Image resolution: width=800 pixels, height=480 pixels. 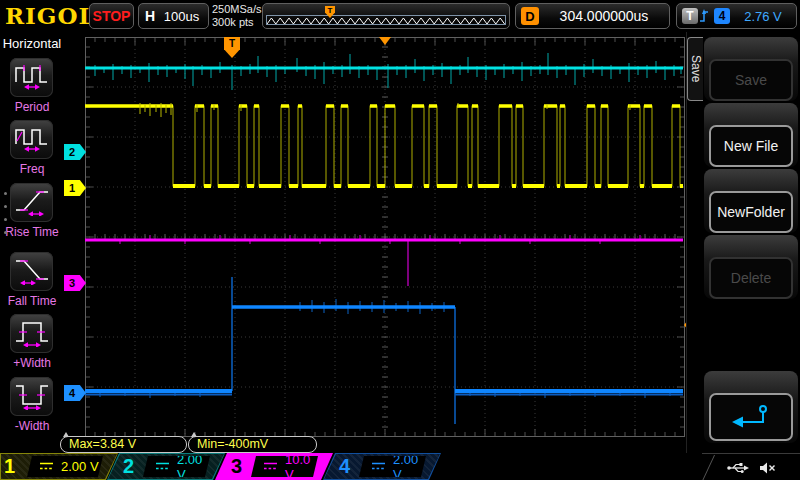 I want to click on ch1-trace, so click(x=384, y=146).